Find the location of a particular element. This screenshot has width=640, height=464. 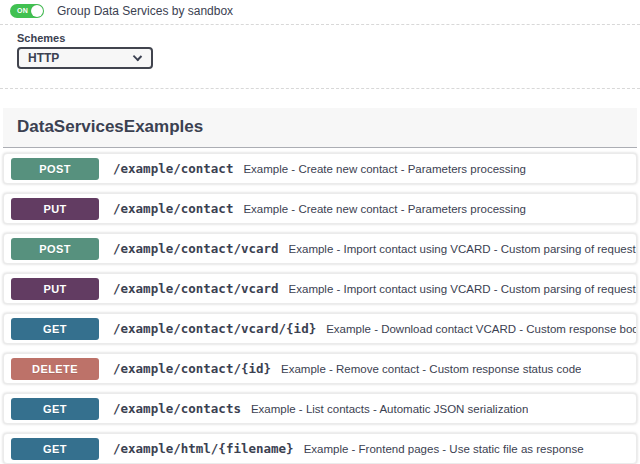

operation-path: /example/contact/{id} is located at coordinates (192, 368).